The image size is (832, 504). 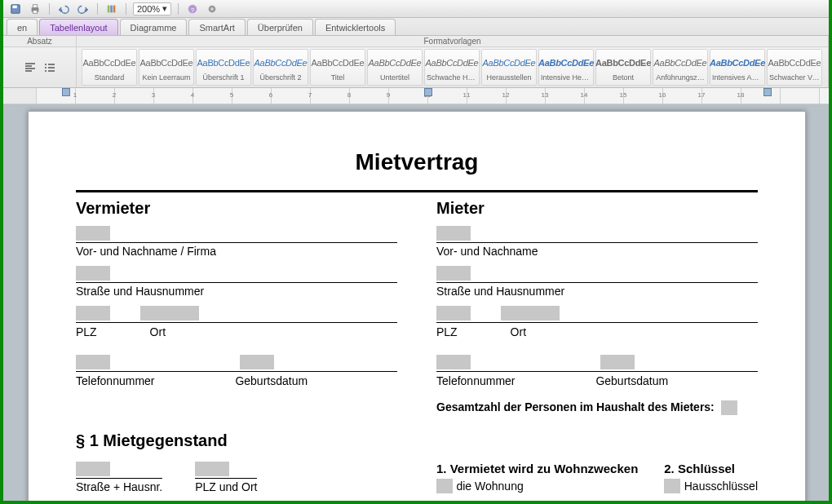 What do you see at coordinates (281, 67) in the screenshot?
I see `style-item: AaBbCcDdEeÜberschrift 2` at bounding box center [281, 67].